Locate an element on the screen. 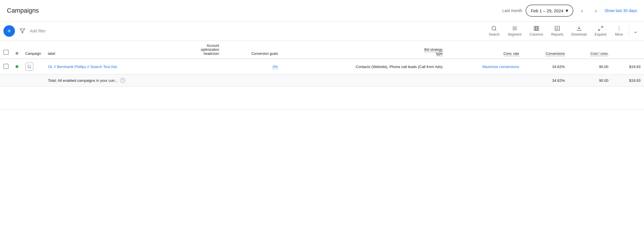 The height and width of the screenshot is (248, 644). header-campaign: Campaign is located at coordinates (33, 50).